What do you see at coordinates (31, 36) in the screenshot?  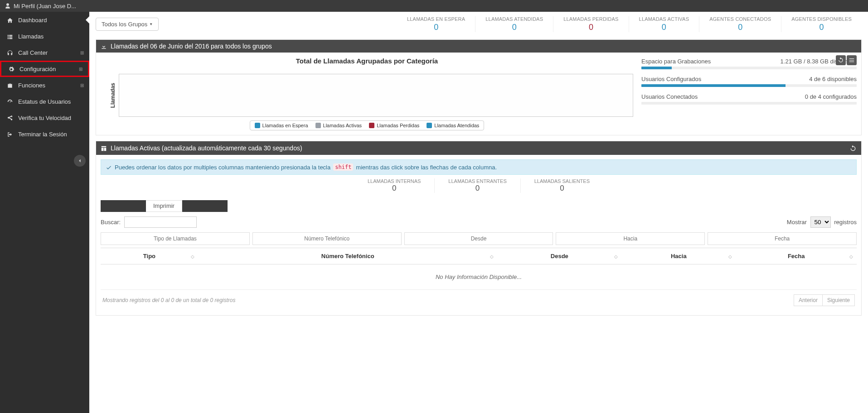 I see `sidebar-item-label: Llamadas` at bounding box center [31, 36].